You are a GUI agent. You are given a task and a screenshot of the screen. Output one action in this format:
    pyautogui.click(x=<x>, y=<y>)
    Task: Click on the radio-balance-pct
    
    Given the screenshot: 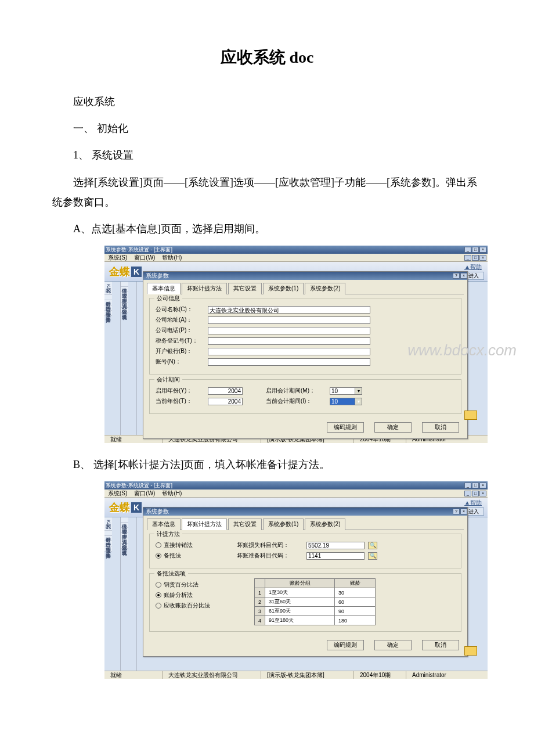 What is the action you would take?
    pyautogui.click(x=158, y=606)
    